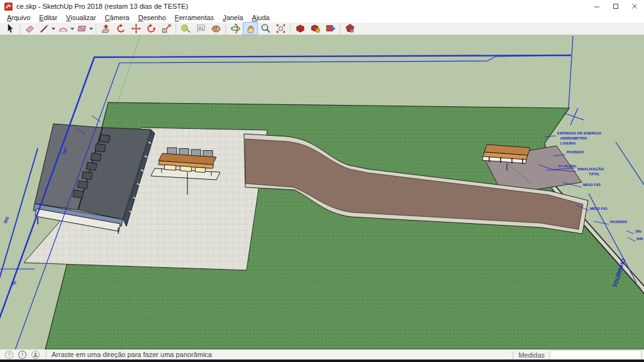  What do you see at coordinates (63, 29) in the screenshot?
I see `protractor-arc-icon` at bounding box center [63, 29].